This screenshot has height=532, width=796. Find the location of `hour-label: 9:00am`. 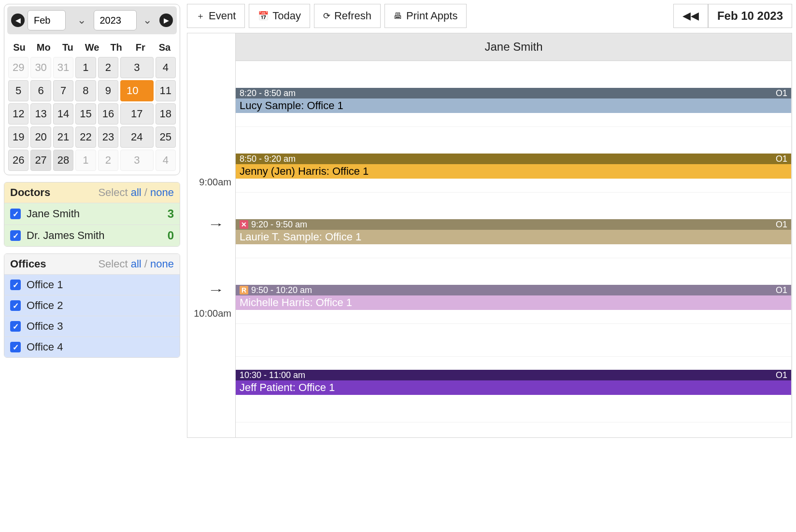

hour-label: 9:00am is located at coordinates (215, 182).